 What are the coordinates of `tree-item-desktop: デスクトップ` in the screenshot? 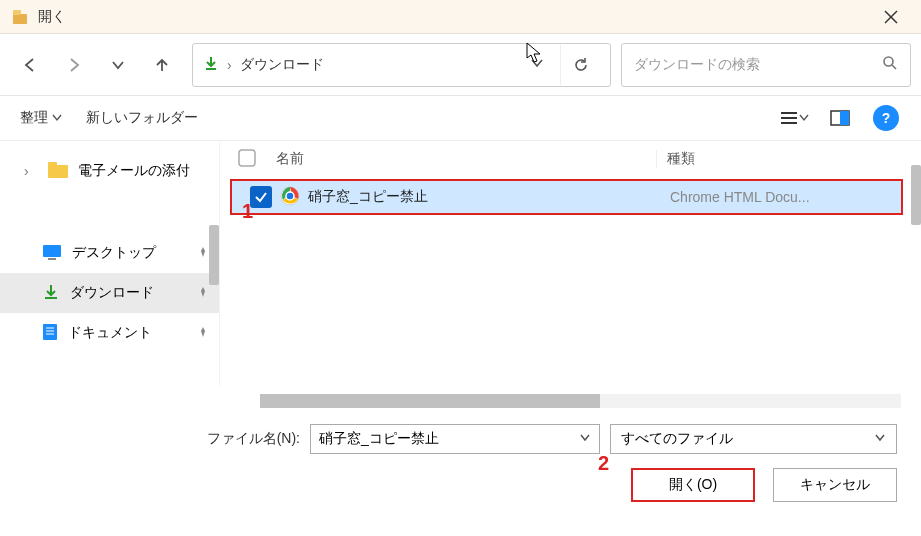 It's located at (110, 253).